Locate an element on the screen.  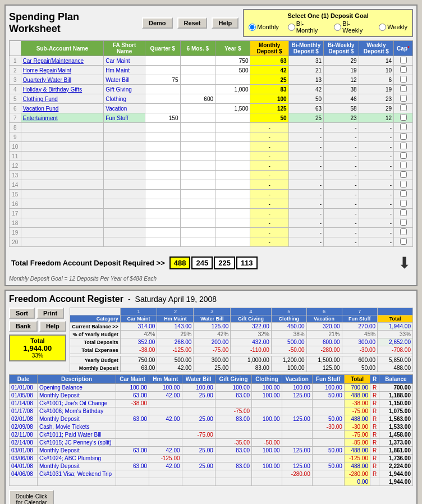
ws-row-q-7: 150 is located at coordinates (163, 118).